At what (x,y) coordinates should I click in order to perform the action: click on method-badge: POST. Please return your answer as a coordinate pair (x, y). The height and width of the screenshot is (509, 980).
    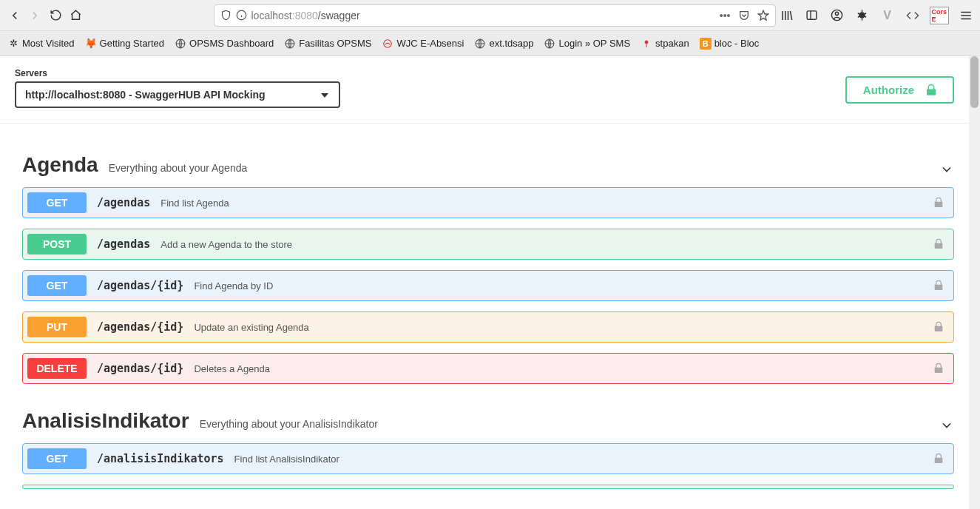
    Looking at the image, I should click on (57, 244).